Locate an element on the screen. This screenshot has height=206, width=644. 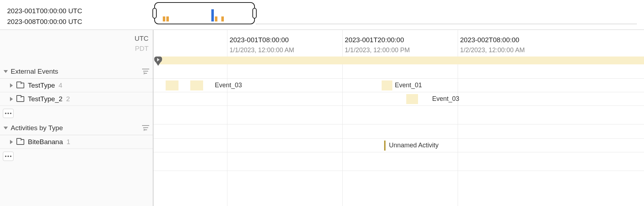
lane-bitebanana: Unnamed Activity is located at coordinates (399, 146).